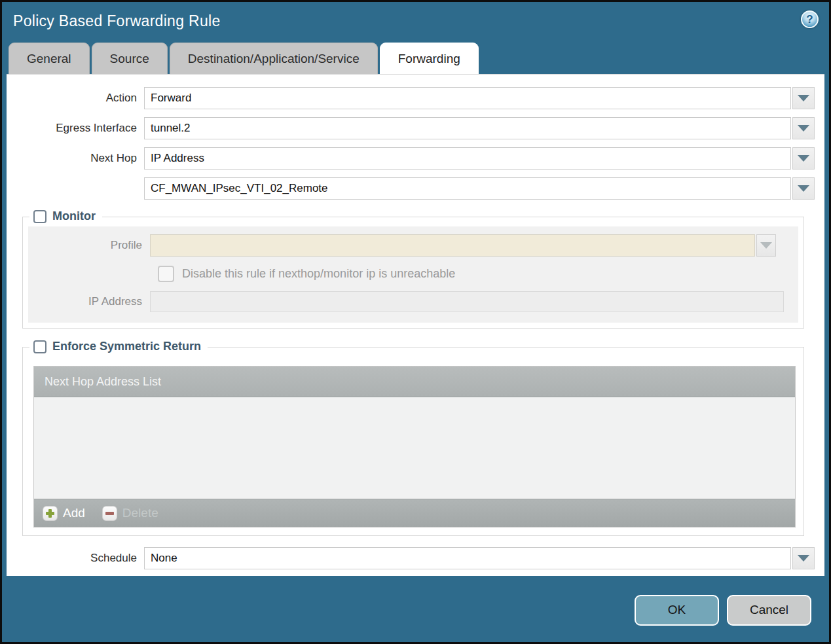 The image size is (831, 644). Describe the element at coordinates (415, 448) in the screenshot. I see `next-hop-address-list-body` at that location.